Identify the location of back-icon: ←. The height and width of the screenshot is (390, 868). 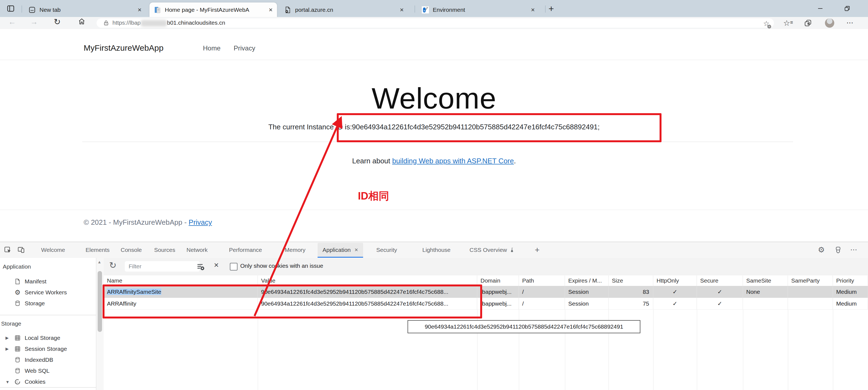
(12, 22).